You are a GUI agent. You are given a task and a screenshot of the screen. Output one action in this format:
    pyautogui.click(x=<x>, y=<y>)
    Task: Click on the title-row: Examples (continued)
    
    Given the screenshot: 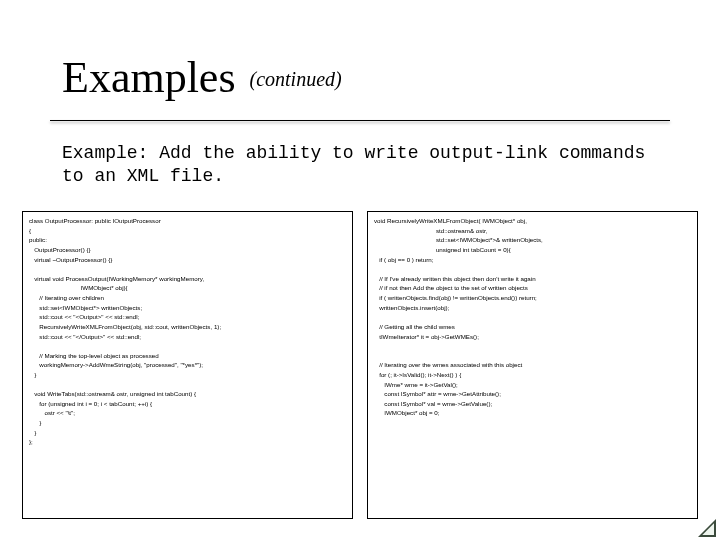 What is the action you would take?
    pyautogui.click(x=360, y=78)
    